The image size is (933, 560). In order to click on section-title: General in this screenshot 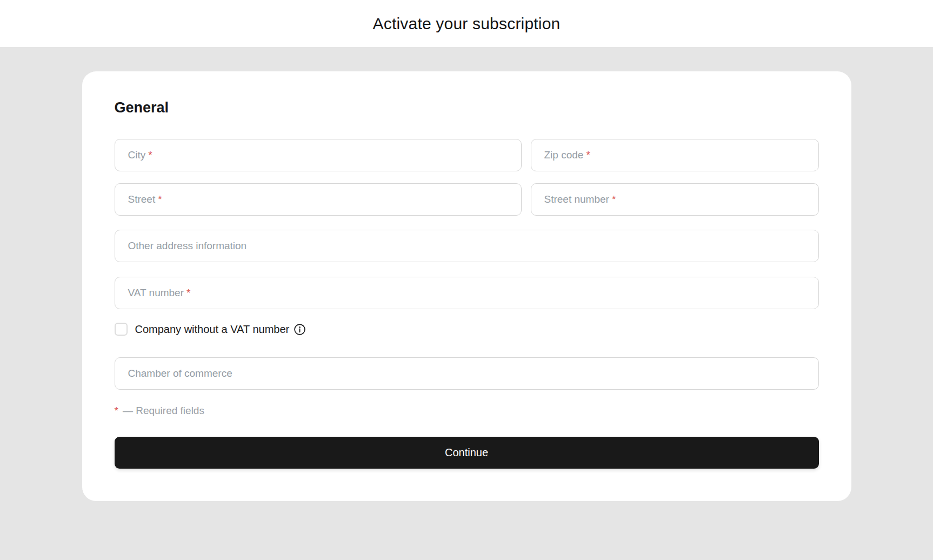, I will do `click(467, 108)`.